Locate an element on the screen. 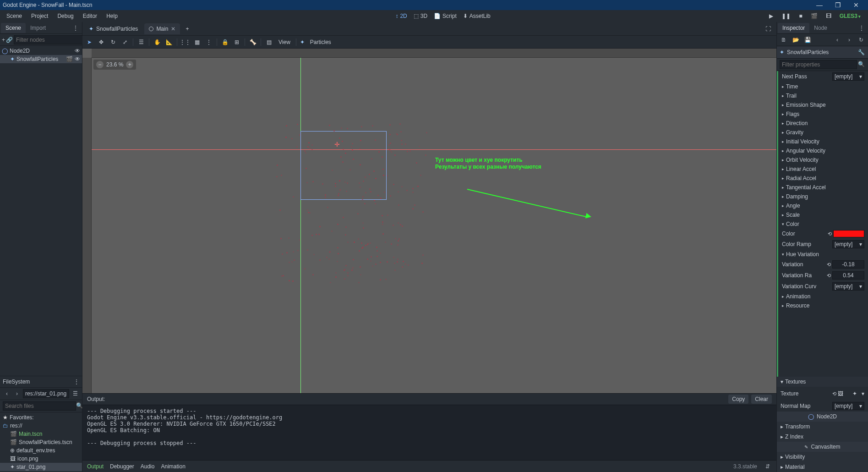 The width and height of the screenshot is (868, 472). workspace-script: 📄Script is located at coordinates (445, 16).